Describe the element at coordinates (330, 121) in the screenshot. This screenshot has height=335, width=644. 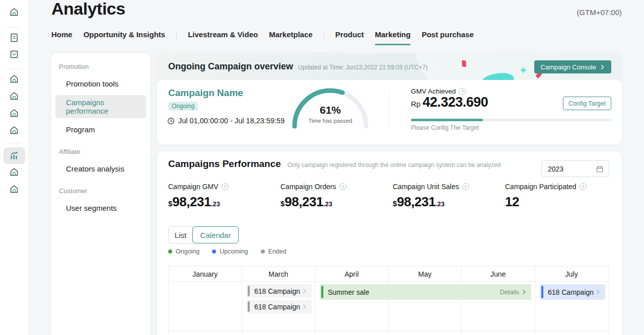
I see `gauge-caption: Time has passed` at that location.